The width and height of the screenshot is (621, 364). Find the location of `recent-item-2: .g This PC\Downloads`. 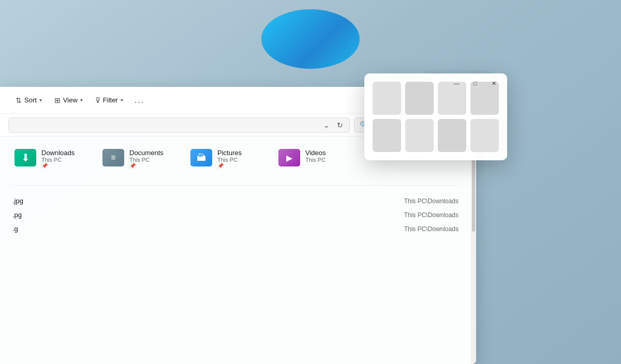

recent-item-2: .g This PC\Downloads is located at coordinates (235, 229).